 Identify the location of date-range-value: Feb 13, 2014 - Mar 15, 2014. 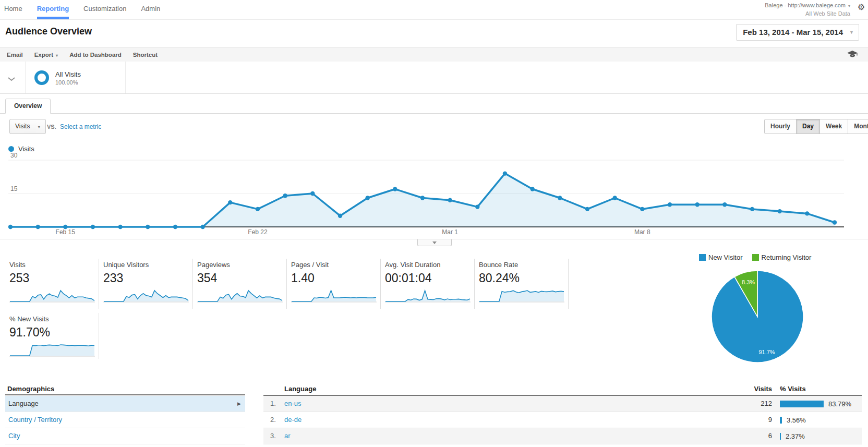
(793, 32).